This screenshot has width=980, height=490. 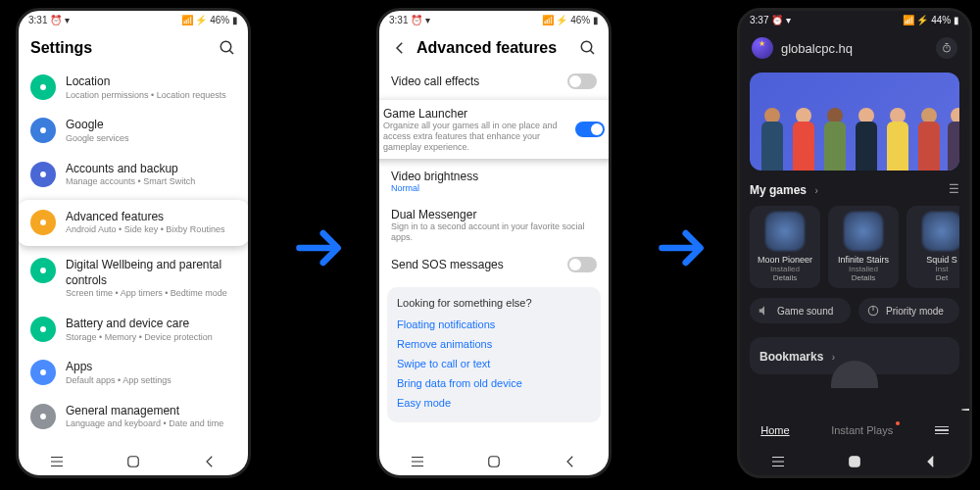 I want to click on sort-icon: ☰, so click(x=955, y=189).